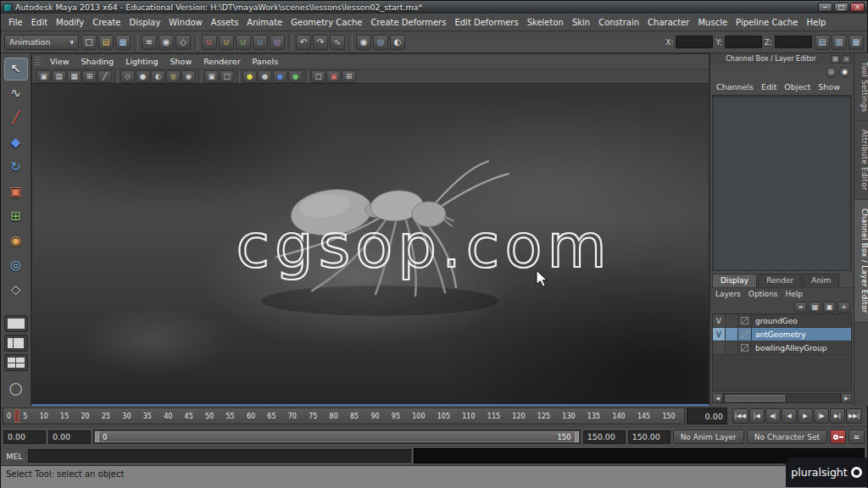  I want to click on dock-icon: ⊞, so click(836, 59).